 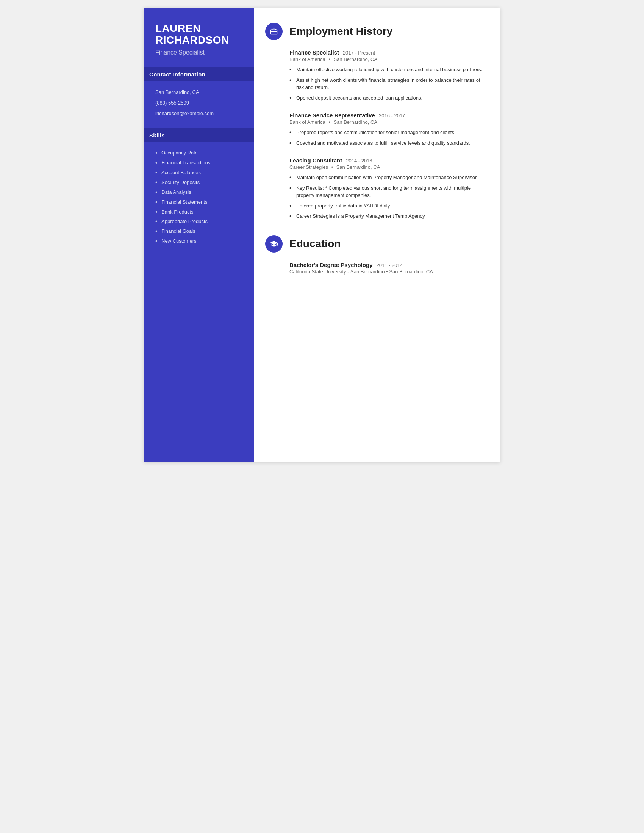 What do you see at coordinates (387, 167) in the screenshot?
I see `job-company: Career Strategies • San Bernardino, CA` at bounding box center [387, 167].